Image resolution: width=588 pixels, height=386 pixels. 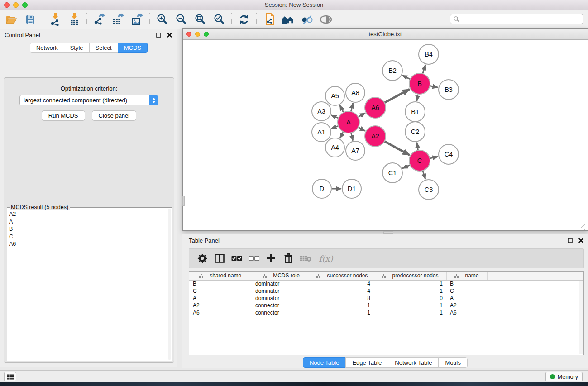 What do you see at coordinates (406, 167) in the screenshot?
I see `graph-edge-C-C1` at bounding box center [406, 167].